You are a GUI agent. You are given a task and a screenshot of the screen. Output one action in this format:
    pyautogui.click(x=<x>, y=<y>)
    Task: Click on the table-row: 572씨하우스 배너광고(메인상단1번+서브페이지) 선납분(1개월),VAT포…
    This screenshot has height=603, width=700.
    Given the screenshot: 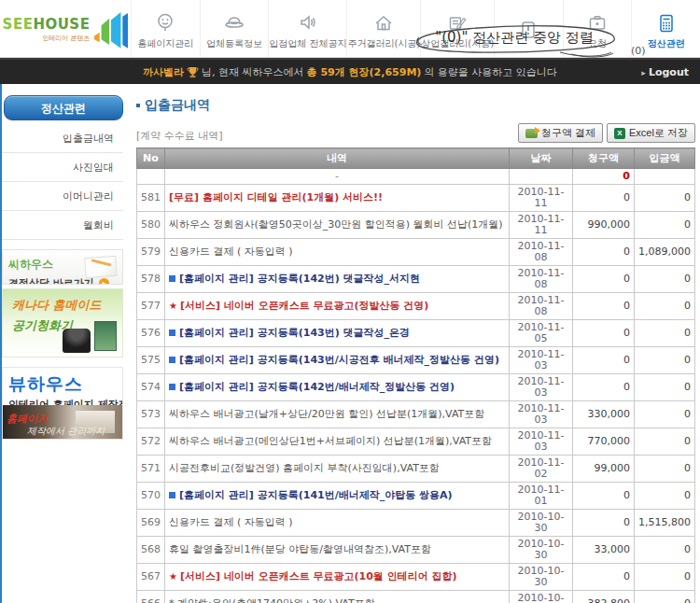 What is the action you would take?
    pyautogui.click(x=416, y=442)
    